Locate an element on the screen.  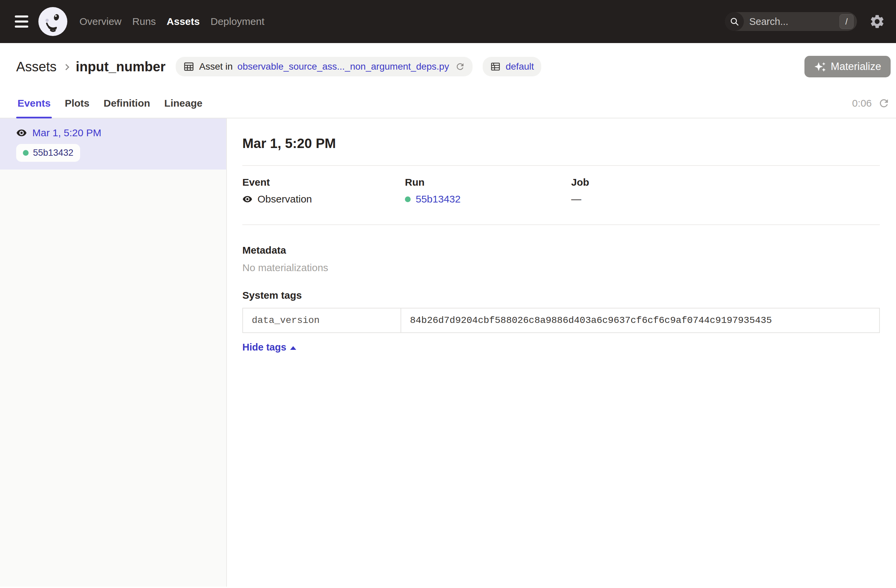
run-id-link: 55b13432 is located at coordinates (438, 199).